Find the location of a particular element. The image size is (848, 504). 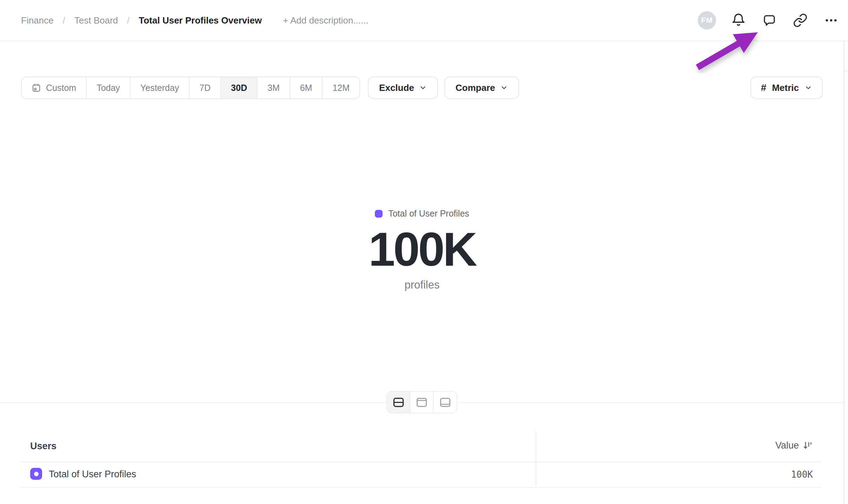

date-range-label: Yesterday is located at coordinates (160, 88).